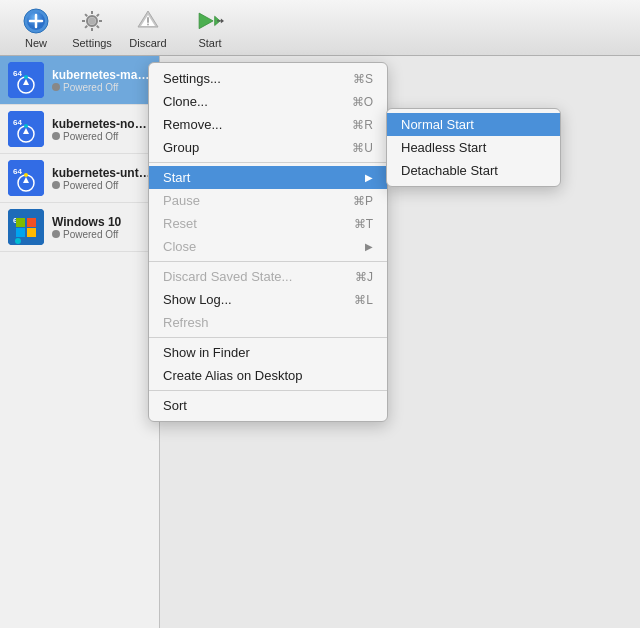 This screenshot has height=628, width=640. Describe the element at coordinates (86, 234) in the screenshot. I see `vm-status-windows10: Powered Off` at that location.